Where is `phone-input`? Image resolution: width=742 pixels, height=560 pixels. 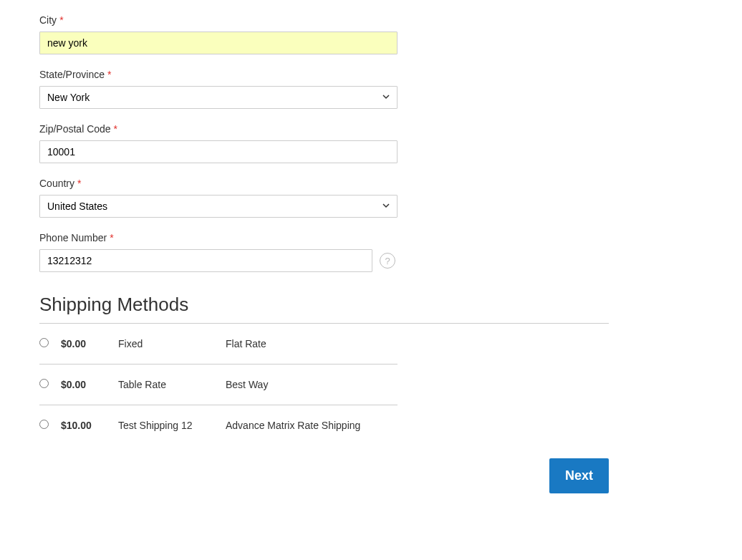 phone-input is located at coordinates (206, 261).